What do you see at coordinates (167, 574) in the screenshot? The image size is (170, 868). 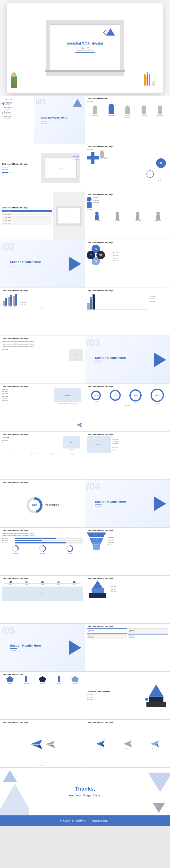 I see `slide-number: 20` at bounding box center [167, 574].